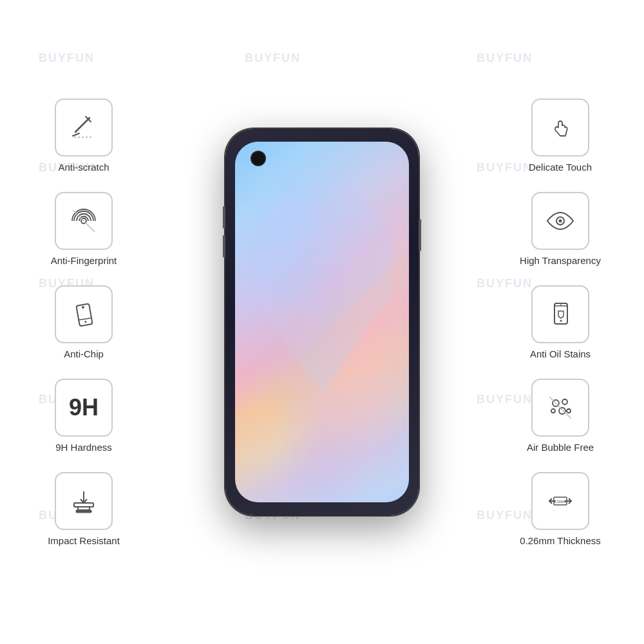  What do you see at coordinates (224, 246) in the screenshot?
I see `phone-button-volume-down` at bounding box center [224, 246].